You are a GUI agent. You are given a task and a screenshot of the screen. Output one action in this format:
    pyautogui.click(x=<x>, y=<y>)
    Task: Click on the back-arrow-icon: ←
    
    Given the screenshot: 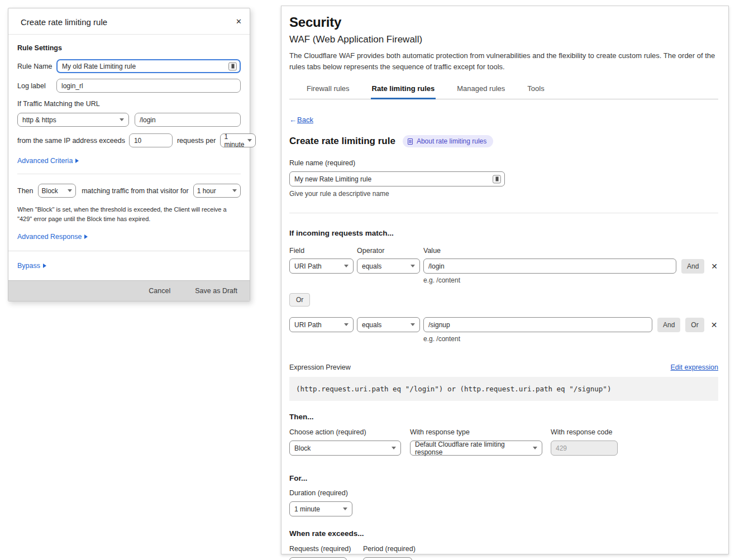 What is the action you would take?
    pyautogui.click(x=293, y=119)
    